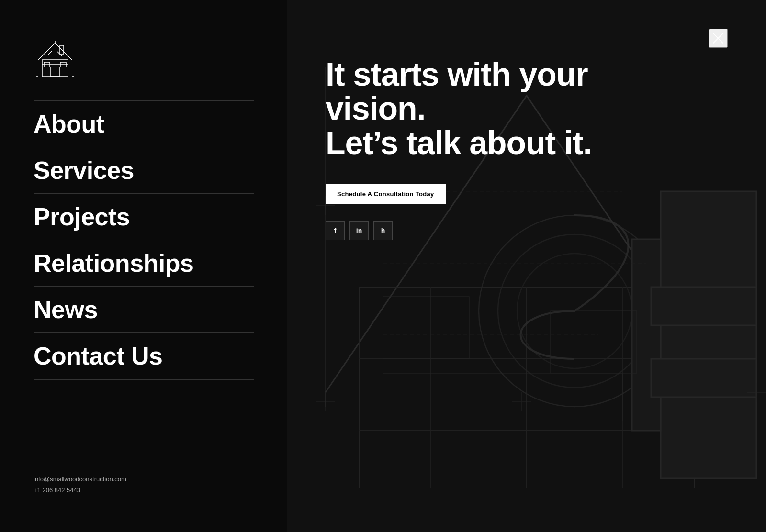 The image size is (766, 532). I want to click on nav-item-relationships: Relationships, so click(144, 263).